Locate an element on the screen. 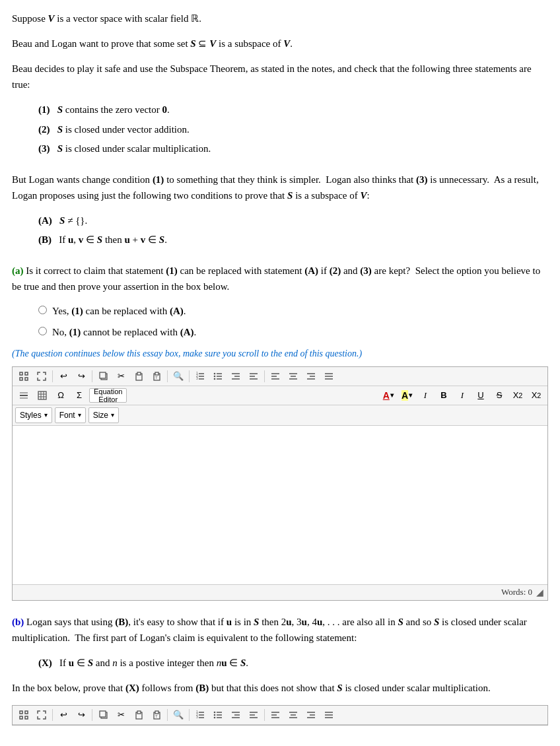  toolbar-row-2: Ω Σ EquationEditor A ▾ A ▾ I B I U S X2 … is located at coordinates (280, 396).